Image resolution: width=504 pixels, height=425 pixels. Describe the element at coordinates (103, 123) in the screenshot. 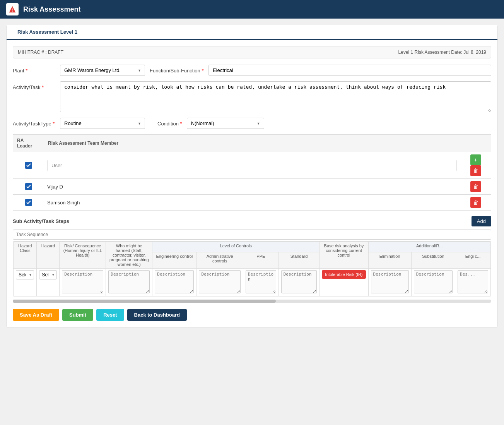

I see `activity-type-select: Routine Non-Routine Emergency` at that location.